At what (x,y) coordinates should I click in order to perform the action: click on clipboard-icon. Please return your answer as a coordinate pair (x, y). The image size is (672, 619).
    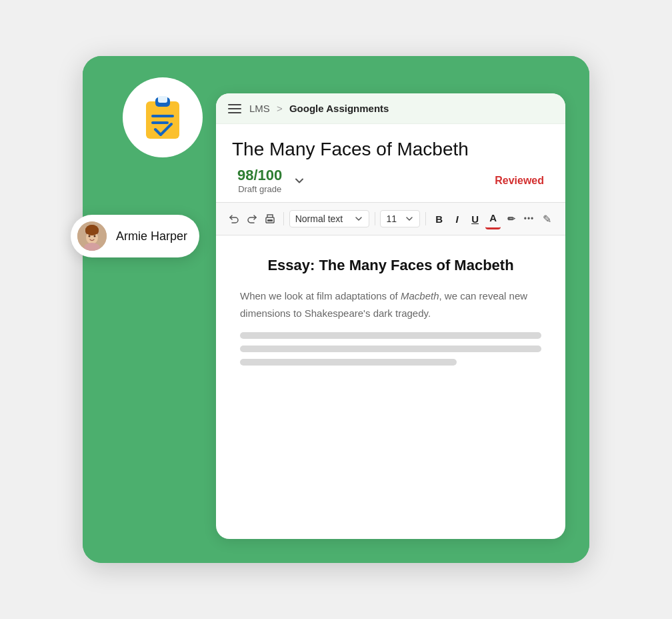
    Looking at the image, I should click on (163, 117).